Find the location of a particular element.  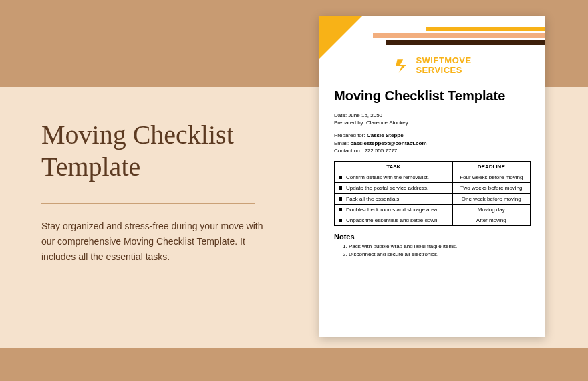

notes-section: Notes Pack with bubble wrap and label fr… is located at coordinates (432, 246).